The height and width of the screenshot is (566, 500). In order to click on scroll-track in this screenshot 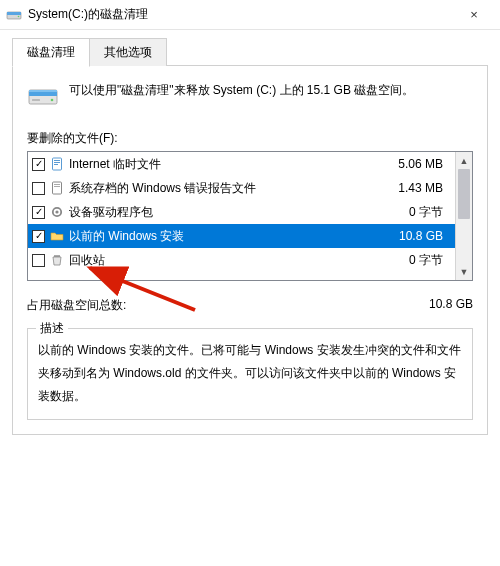, I will do `click(464, 216)`.